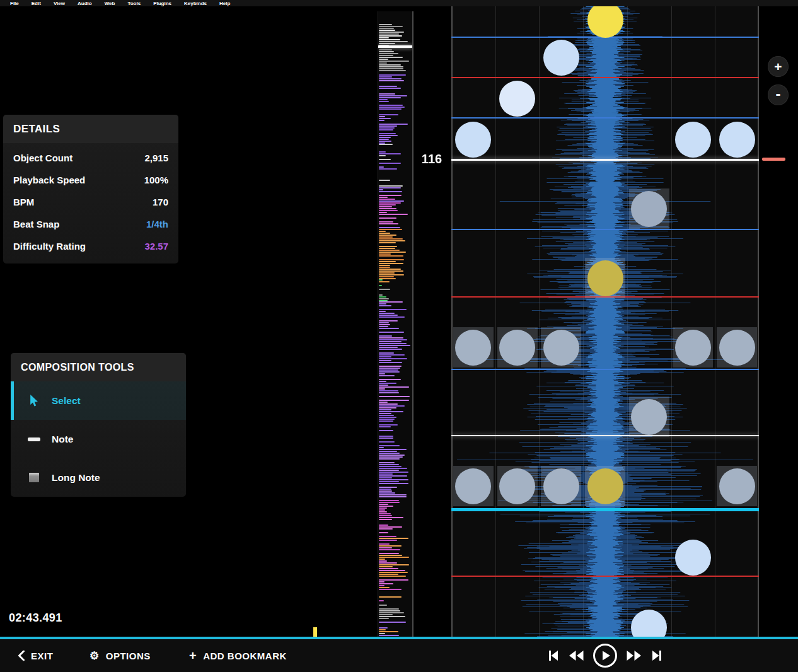 This screenshot has width=798, height=672. Describe the element at coordinates (576, 656) in the screenshot. I see `rewind-button` at that location.